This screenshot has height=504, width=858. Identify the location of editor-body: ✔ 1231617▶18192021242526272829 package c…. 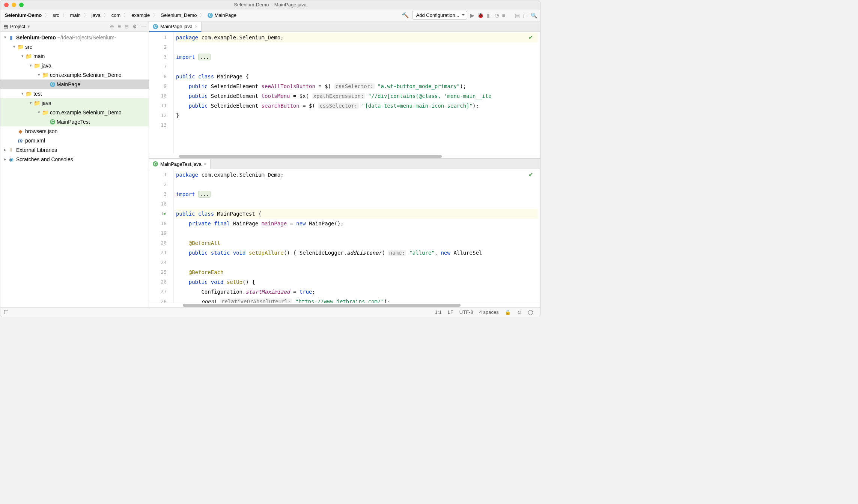
(345, 236).